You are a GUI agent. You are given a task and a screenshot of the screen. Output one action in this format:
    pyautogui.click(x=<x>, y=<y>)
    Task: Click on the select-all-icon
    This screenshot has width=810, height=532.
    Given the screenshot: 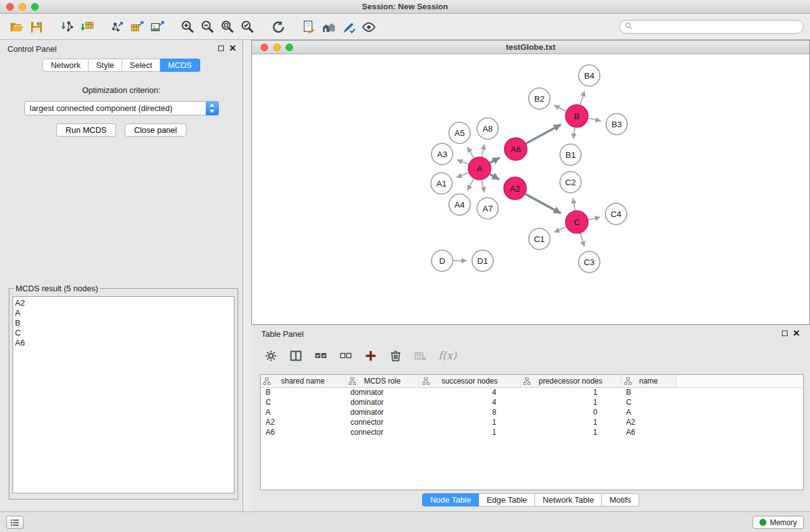 What is the action you would take?
    pyautogui.click(x=321, y=355)
    